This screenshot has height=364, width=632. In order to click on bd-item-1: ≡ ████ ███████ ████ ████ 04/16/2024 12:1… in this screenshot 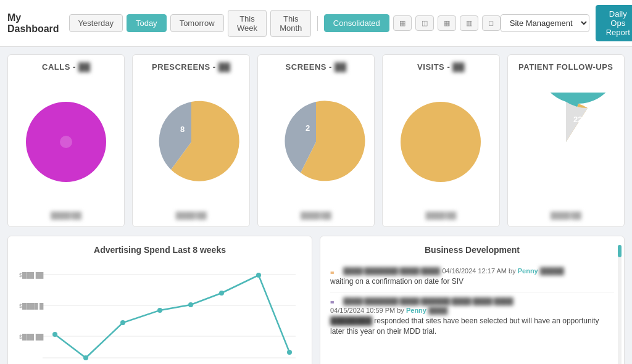, I will do `click(472, 278)`.